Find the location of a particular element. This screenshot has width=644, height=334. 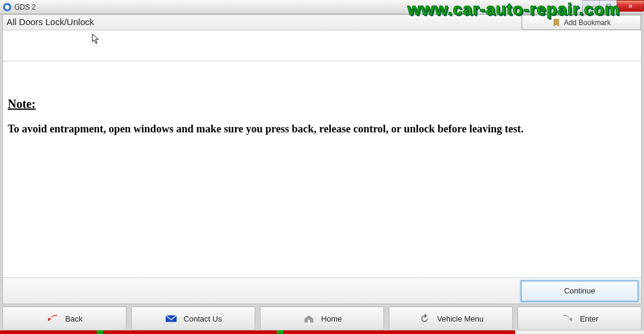

forward-arrow-icon is located at coordinates (567, 318).